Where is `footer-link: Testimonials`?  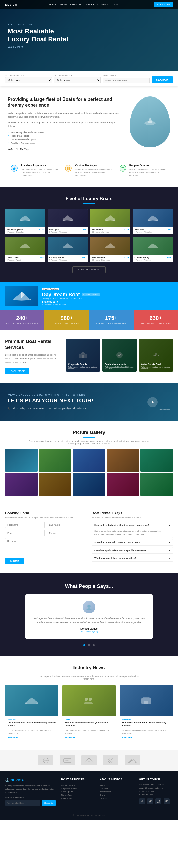
footer-link: Testimonials is located at coordinates (117, 792).